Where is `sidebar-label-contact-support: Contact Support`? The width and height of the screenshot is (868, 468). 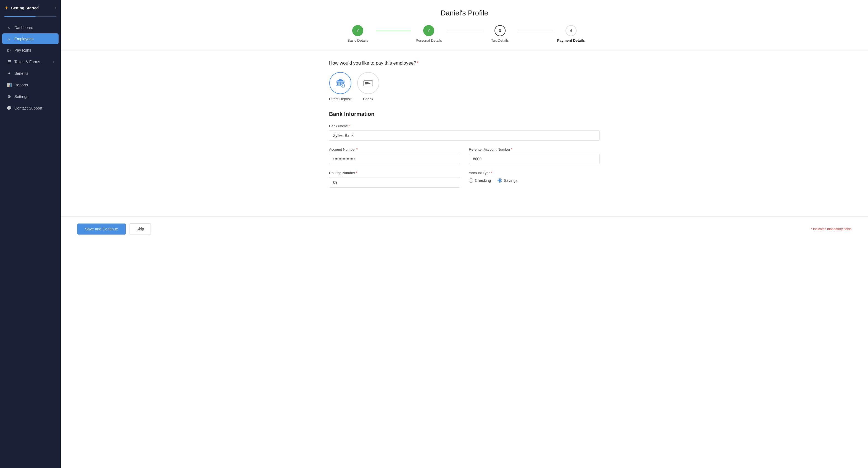
sidebar-label-contact-support: Contact Support is located at coordinates (28, 108).